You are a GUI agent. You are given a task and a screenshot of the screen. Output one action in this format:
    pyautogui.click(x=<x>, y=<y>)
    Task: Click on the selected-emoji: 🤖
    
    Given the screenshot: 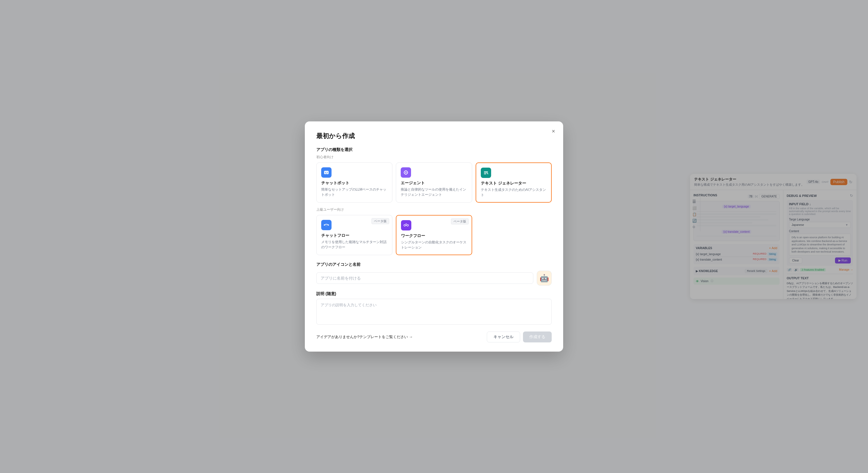 What is the action you would take?
    pyautogui.click(x=544, y=278)
    